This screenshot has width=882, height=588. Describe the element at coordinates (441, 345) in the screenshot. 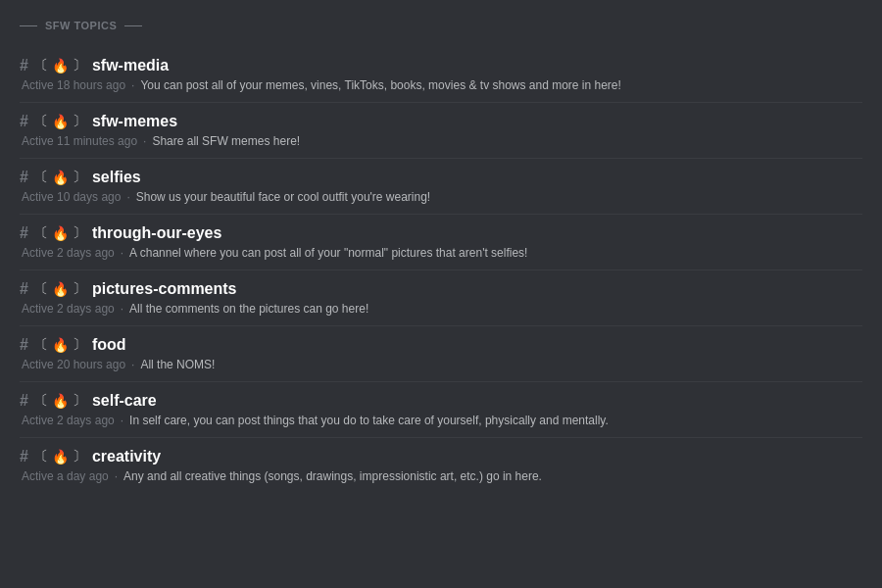

I see `channel-name-row: #〔🔥〕food` at that location.